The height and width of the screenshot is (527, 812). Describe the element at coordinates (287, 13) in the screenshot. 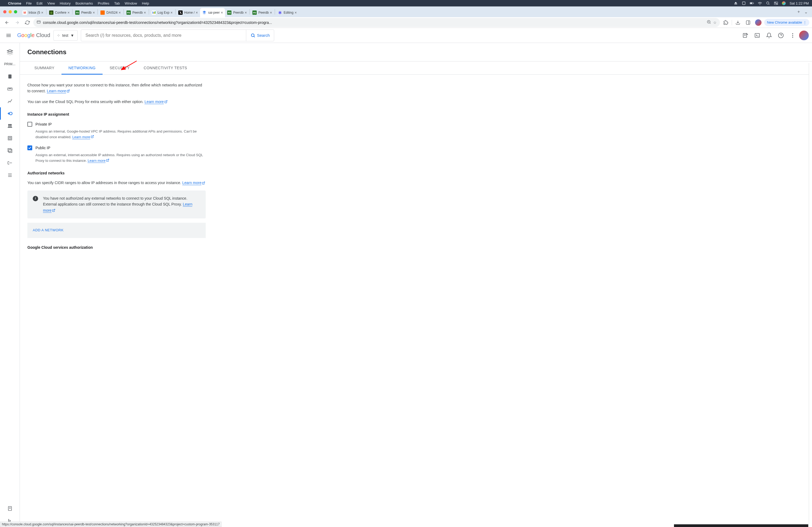

I see `browser-tab: ✱Editing×` at that location.